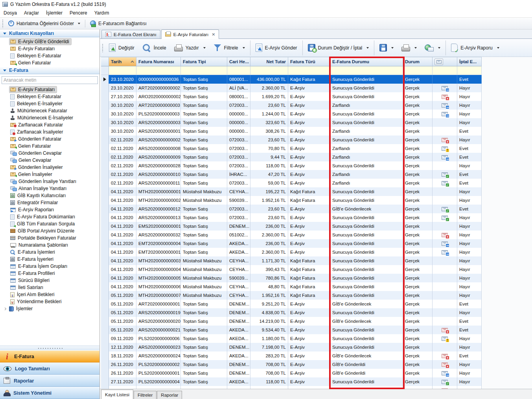 The height and width of the screenshot is (399, 532). What do you see at coordinates (269, 62) in the screenshot?
I see `header-net-tutar: Net Tutar` at bounding box center [269, 62].